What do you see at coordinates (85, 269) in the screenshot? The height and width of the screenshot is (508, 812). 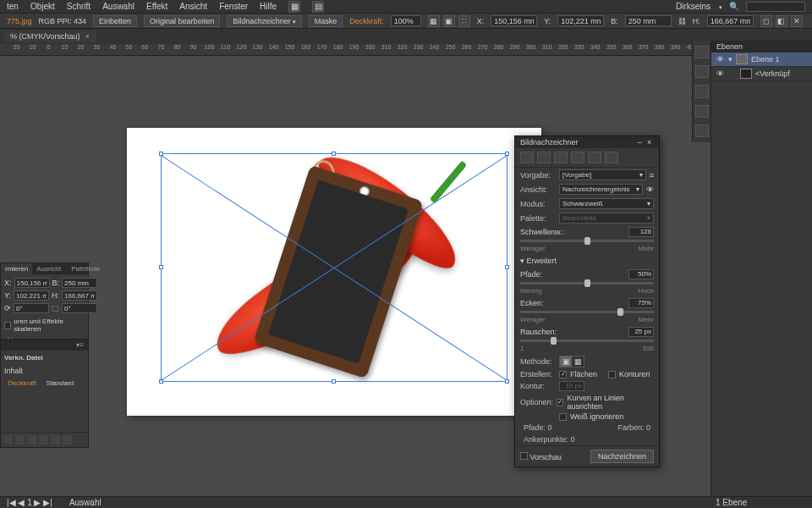 I see `tab-pathfinder: Pathfinde` at bounding box center [85, 269].